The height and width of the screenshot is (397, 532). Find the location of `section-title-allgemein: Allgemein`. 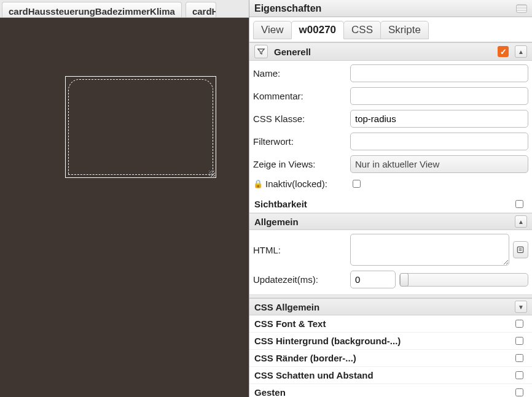

section-title-allgemein: Allgemein is located at coordinates (276, 222).